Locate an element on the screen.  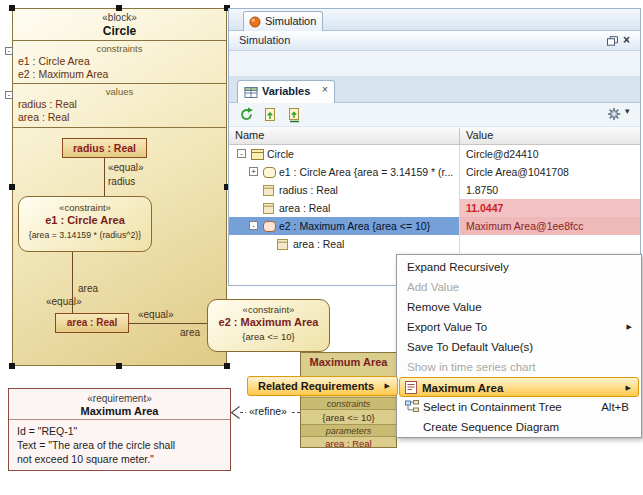
variables-pane-toolbar: ▾ is located at coordinates (434, 115).